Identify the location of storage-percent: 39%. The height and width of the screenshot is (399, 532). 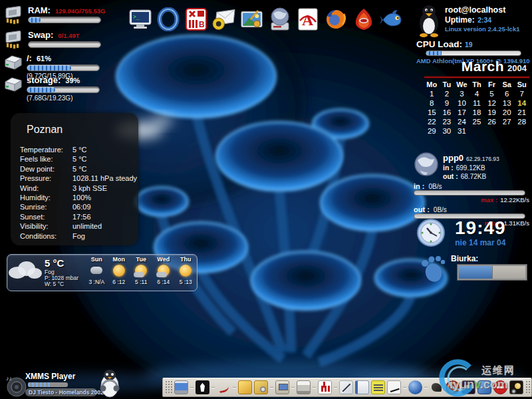
(72, 80).